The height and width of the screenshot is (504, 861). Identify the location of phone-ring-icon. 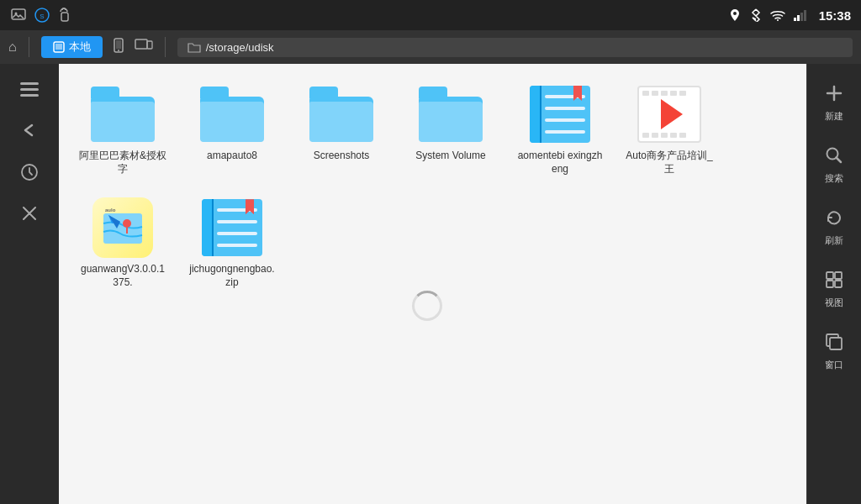
(66, 15).